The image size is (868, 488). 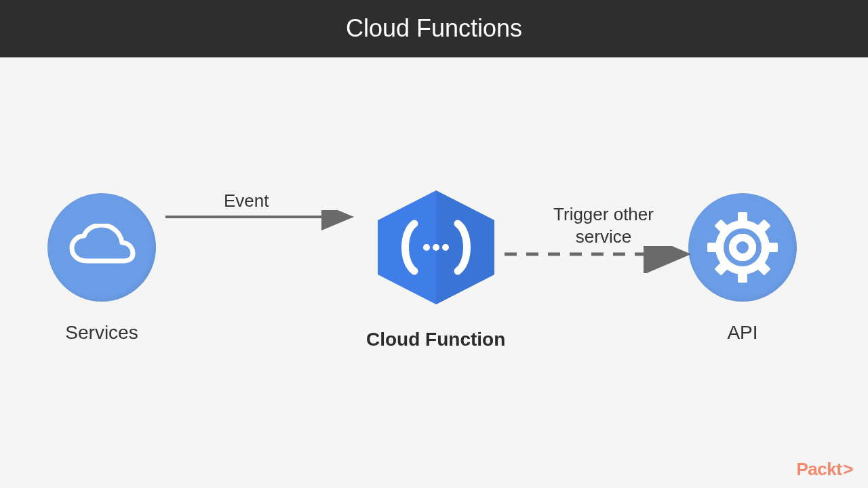 I want to click on cloud-icon, so click(x=102, y=247).